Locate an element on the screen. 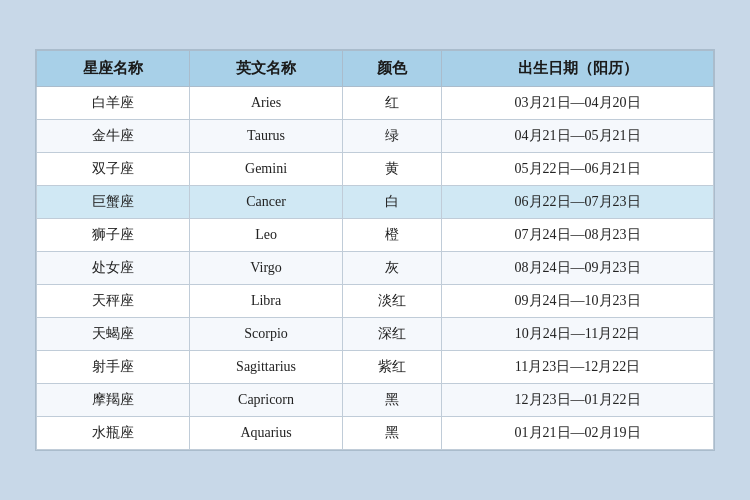  table-row: 摩羯座Capricorn黑12月23日—01月22日 is located at coordinates (376, 400).